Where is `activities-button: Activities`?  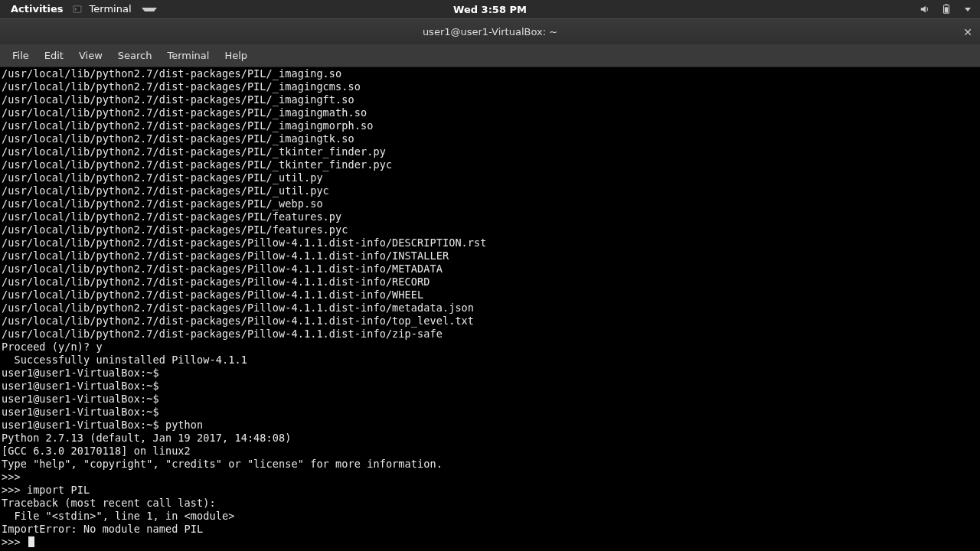
activities-button: Activities is located at coordinates (37, 9).